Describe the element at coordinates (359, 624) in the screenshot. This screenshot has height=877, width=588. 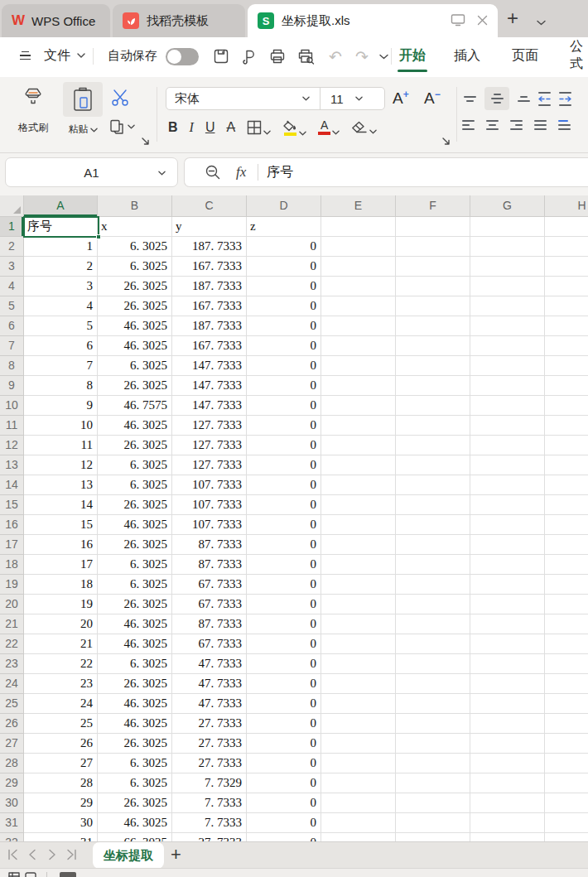
I see `cell-E21` at that location.